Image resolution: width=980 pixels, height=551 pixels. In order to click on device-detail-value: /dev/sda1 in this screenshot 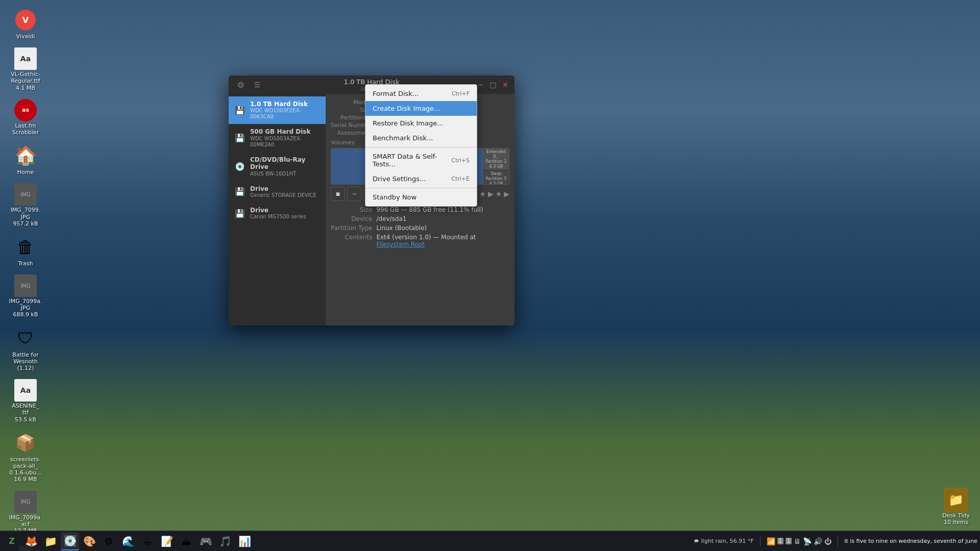, I will do `click(443, 219)`.